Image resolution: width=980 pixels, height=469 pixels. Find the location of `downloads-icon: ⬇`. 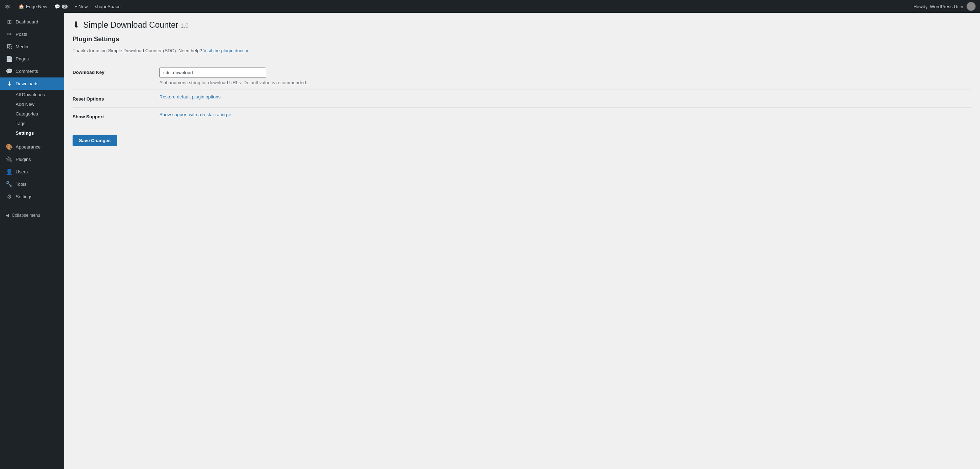

downloads-icon: ⬇ is located at coordinates (9, 84).